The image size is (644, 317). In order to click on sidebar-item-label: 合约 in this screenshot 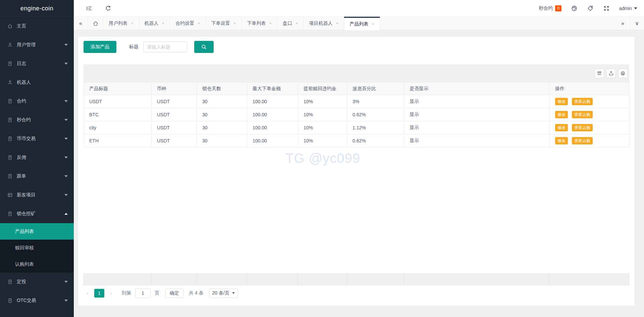, I will do `click(41, 101)`.